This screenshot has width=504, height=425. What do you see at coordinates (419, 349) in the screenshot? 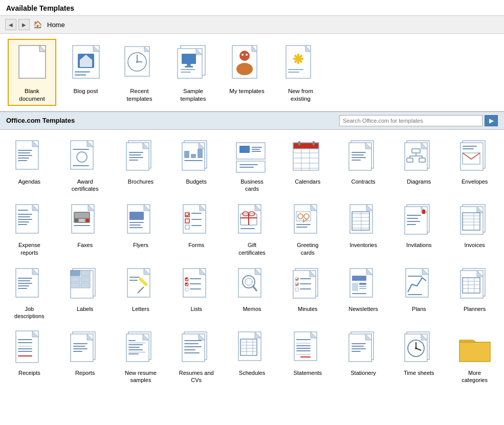
I see `timesheets-icon` at bounding box center [419, 349].